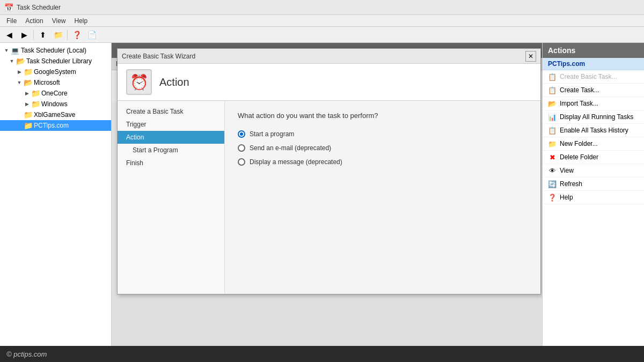 The image size is (644, 362). I want to click on enable-history-label: Enable All Tasks History, so click(594, 130).